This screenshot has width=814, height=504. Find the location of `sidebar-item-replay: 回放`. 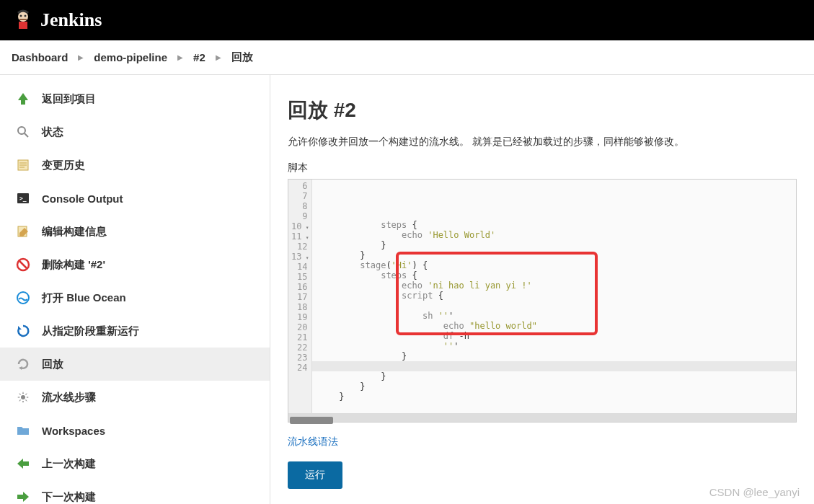

sidebar-item-replay: 回放 is located at coordinates (135, 364).